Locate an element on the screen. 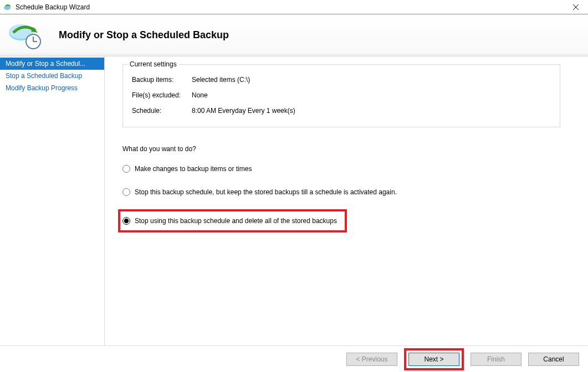 Image resolution: width=588 pixels, height=372 pixels. cancel-button: Cancel is located at coordinates (554, 359).